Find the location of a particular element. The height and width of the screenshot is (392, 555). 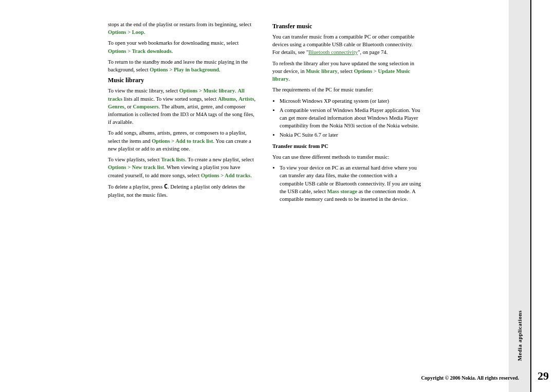

genres: Genres is located at coordinates (116, 107).